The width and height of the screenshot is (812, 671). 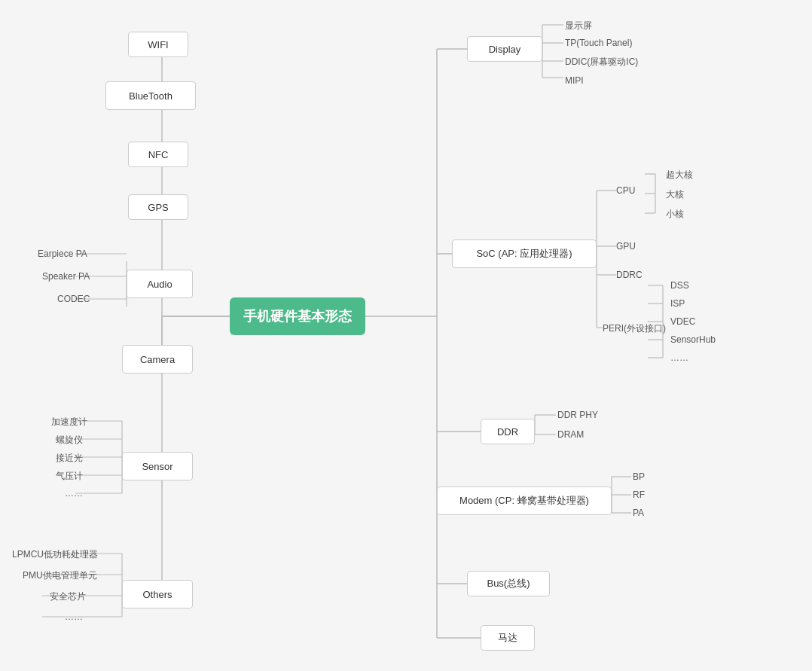 I want to click on node-others: Others, so click(x=157, y=594).